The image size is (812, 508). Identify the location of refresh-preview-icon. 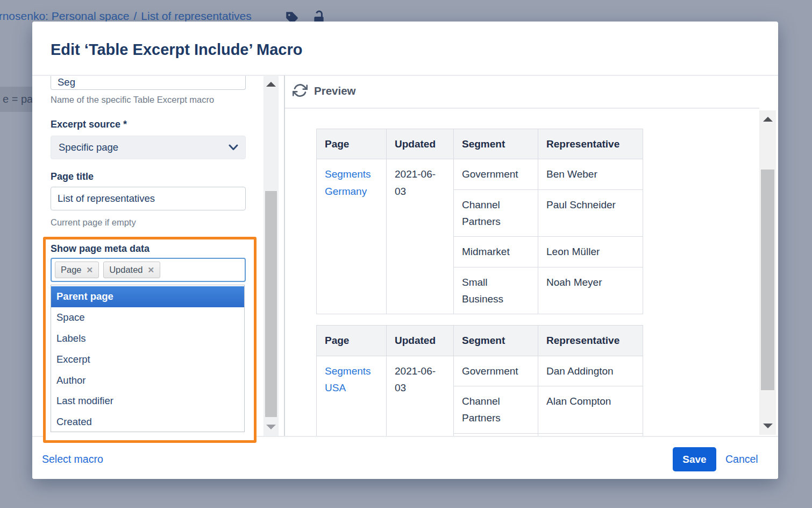
(301, 91).